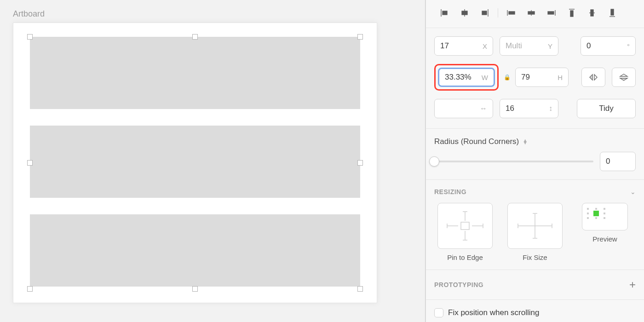 The image size is (644, 322). Describe the element at coordinates (592, 13) in the screenshot. I see `align-middle-icon` at that location.